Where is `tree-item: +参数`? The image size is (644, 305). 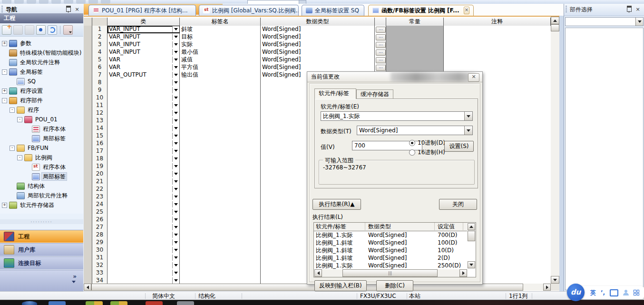 tree-item: +参数 is located at coordinates (17, 43).